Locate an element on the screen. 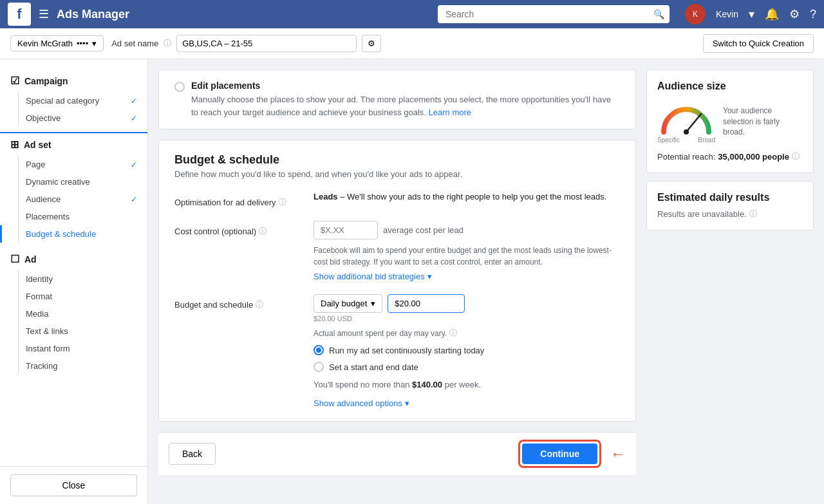 The width and height of the screenshot is (824, 504). avatar: K is located at coordinates (695, 14).